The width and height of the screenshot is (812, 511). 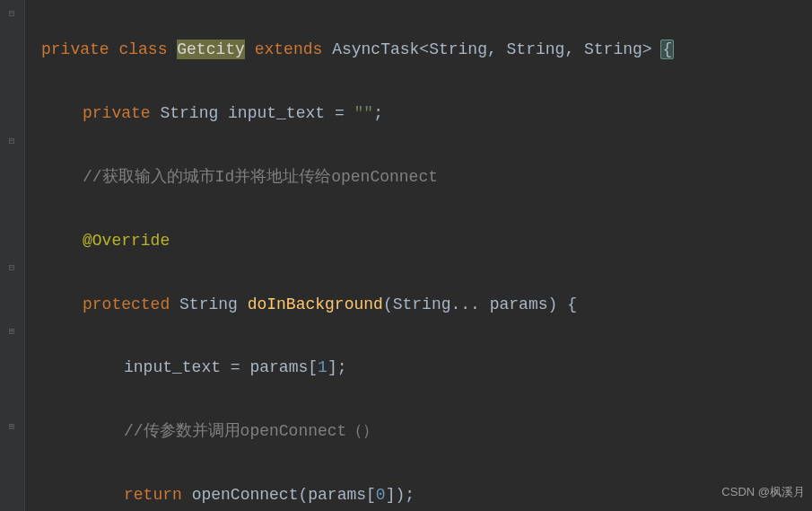 What do you see at coordinates (323, 367) in the screenshot?
I see `number-literal: 1` at bounding box center [323, 367].